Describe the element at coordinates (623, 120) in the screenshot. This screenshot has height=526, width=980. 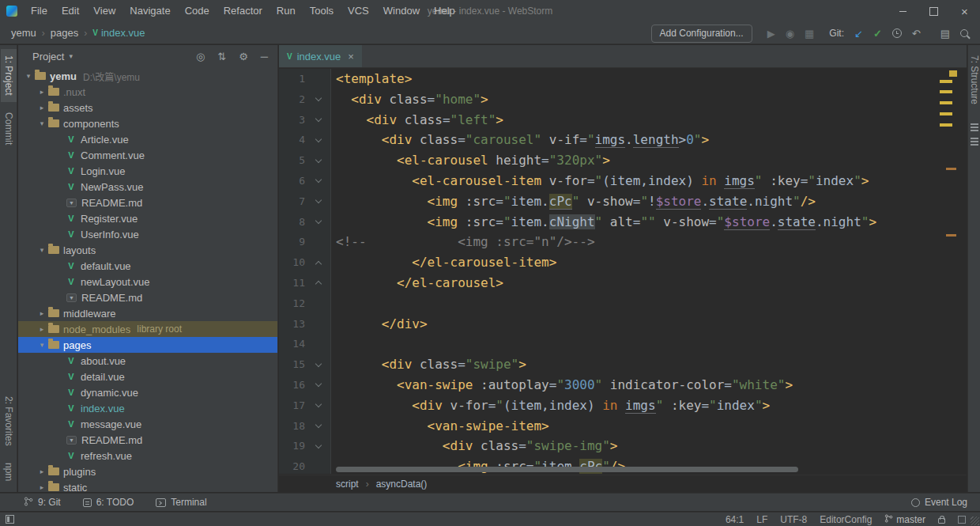
I see `code-line-3: 3 <div class="left">` at that location.